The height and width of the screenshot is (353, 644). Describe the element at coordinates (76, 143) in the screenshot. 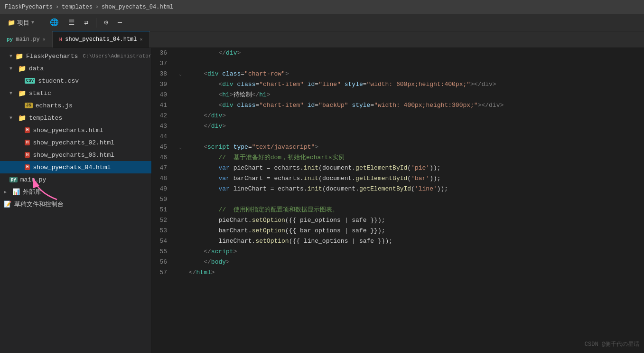

I see `sidebar-item-show-02: H show_pyecharts_02.html` at that location.